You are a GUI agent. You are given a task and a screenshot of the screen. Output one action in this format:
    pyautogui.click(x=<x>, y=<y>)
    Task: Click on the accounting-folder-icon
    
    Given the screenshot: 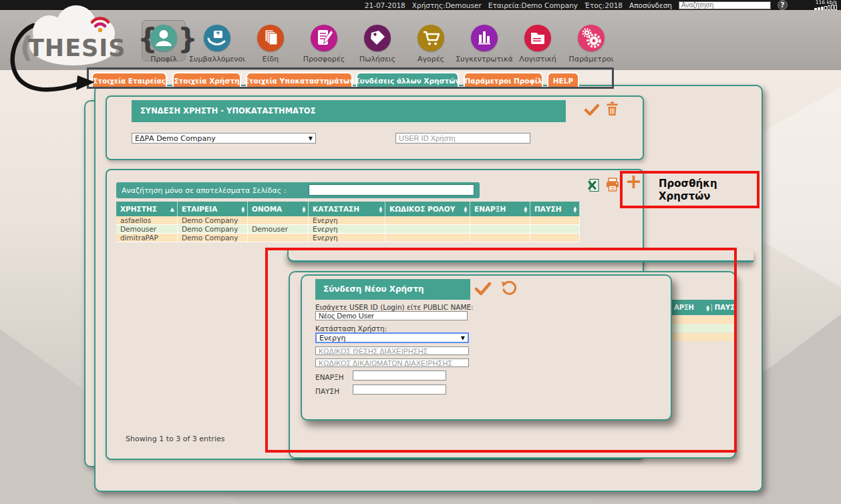 What is the action you would take?
    pyautogui.click(x=538, y=38)
    